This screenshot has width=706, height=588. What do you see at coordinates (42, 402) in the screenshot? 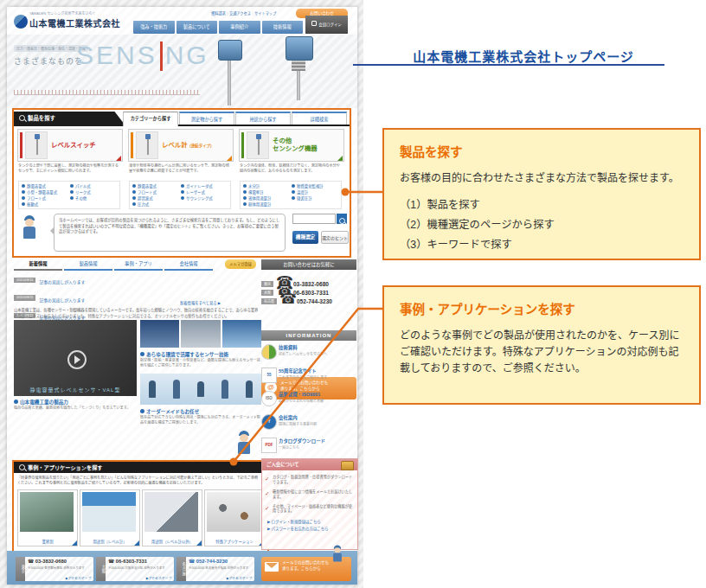
I see `feature-link-product-power: 山本電機工業の製品力` at bounding box center [42, 402].